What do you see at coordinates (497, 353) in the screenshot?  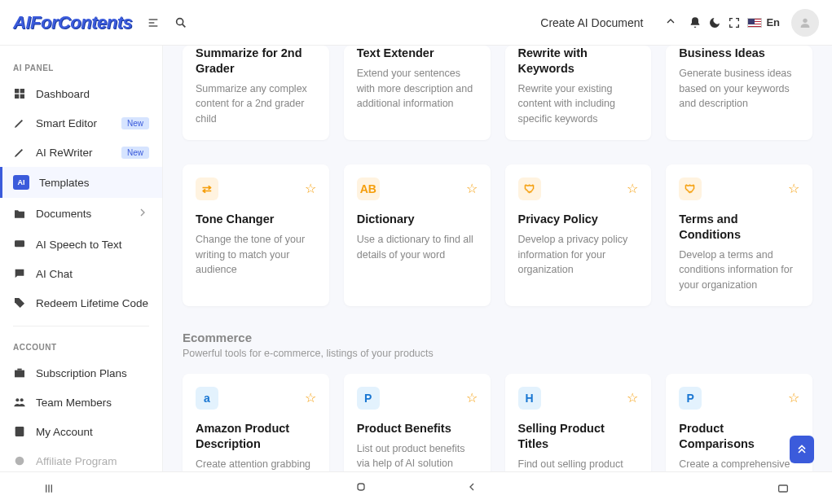 I see `section-subtitle: Powerful tools for e-commerce, listings …` at bounding box center [497, 353].